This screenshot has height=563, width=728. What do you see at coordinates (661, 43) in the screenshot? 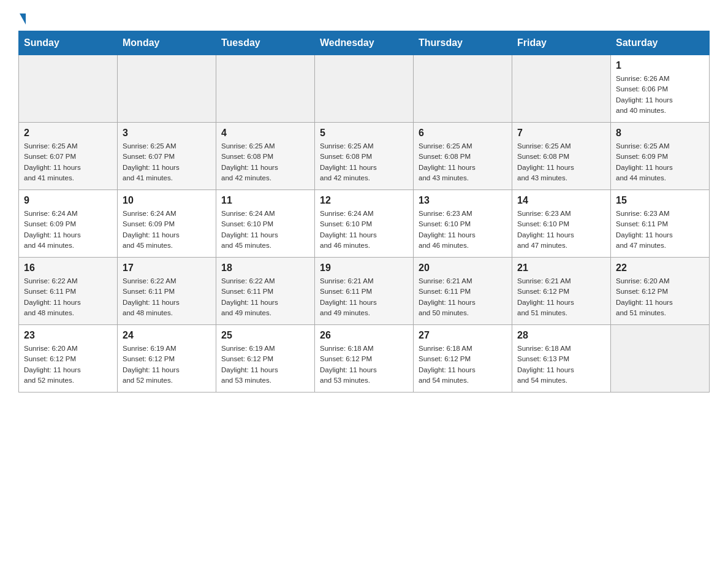
I see `weekday-header-cell: Saturday` at bounding box center [661, 43].